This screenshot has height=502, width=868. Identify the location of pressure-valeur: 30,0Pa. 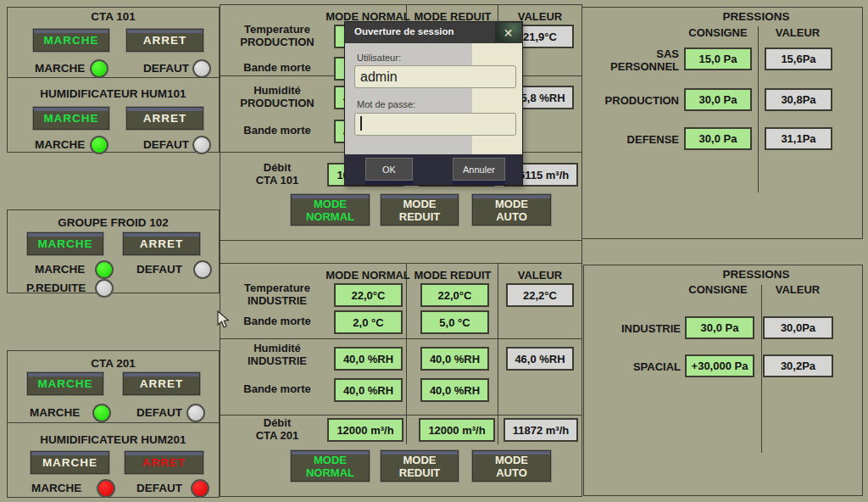
(798, 327).